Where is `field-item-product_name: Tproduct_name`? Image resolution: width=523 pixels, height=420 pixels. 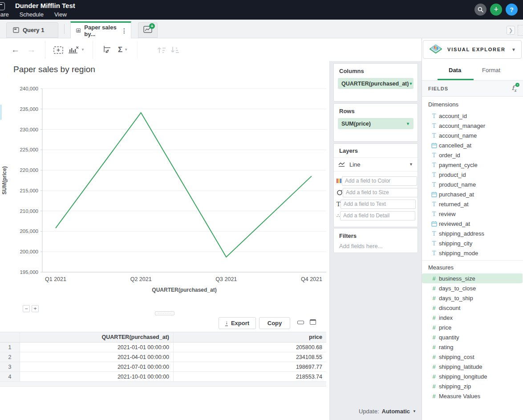 field-item-product_name: Tproduct_name is located at coordinates (473, 184).